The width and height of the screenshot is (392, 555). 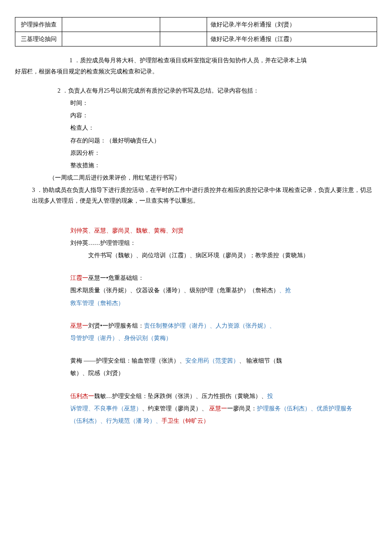 What do you see at coordinates (196, 195) in the screenshot?
I see `paragraph-3: 3 ．协助成员在负责人指导下进行质控活动，在平时的工作中进行质控并在相应的质控记…` at bounding box center [196, 195].